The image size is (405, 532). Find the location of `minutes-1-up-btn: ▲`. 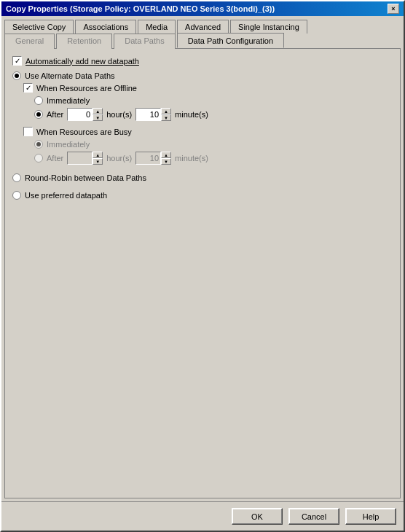

minutes-1-up-btn: ▲ is located at coordinates (166, 111).